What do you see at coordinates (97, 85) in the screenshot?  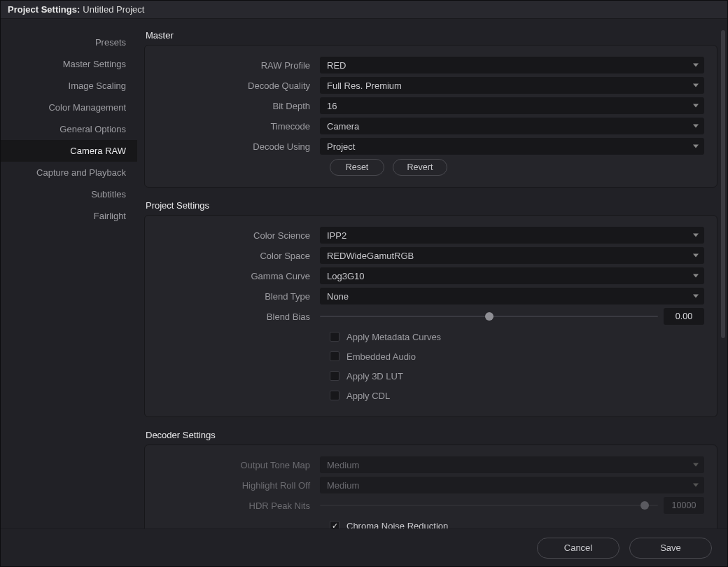 I see `sidebar-item-label: Image Scaling` at bounding box center [97, 85].